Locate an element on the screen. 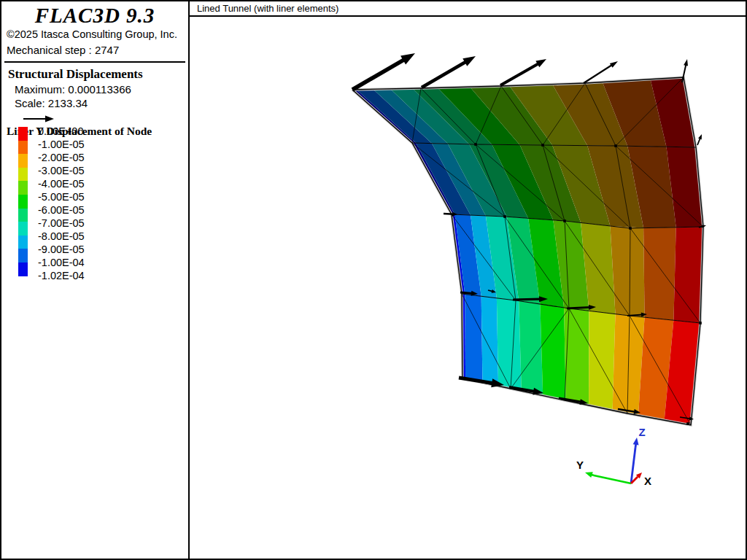 The width and height of the screenshot is (747, 560). axis-triad-arrows is located at coordinates (614, 461).